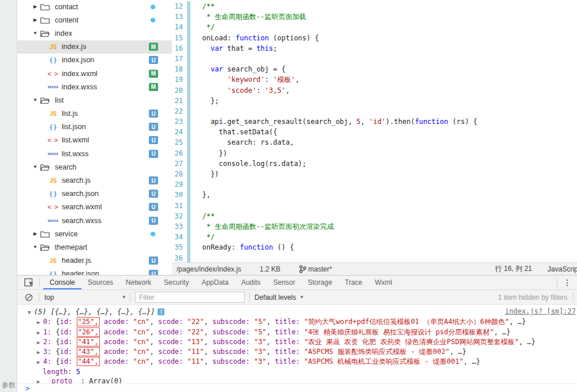 The image size is (577, 392). I want to click on unsaved-dot, so click(153, 7).